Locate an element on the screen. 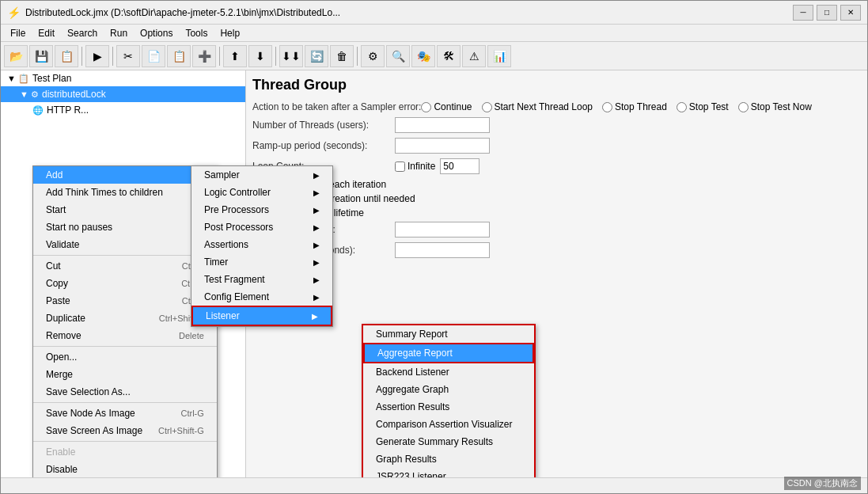 The height and width of the screenshot is (494, 868). listener-assertion-results-label: Assertion Results is located at coordinates (413, 407).